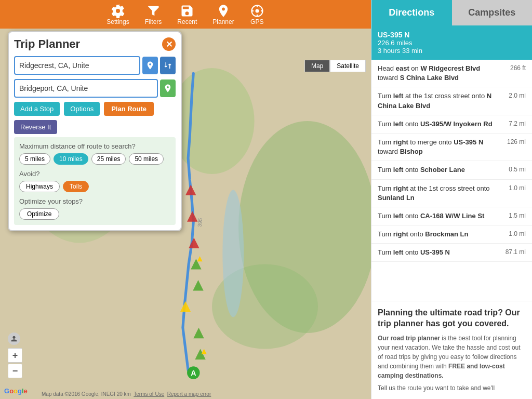 This screenshot has width=532, height=399. What do you see at coordinates (452, 148) in the screenshot?
I see `direction-item: Turn right to merge onto US-395 N toward…` at bounding box center [452, 148].